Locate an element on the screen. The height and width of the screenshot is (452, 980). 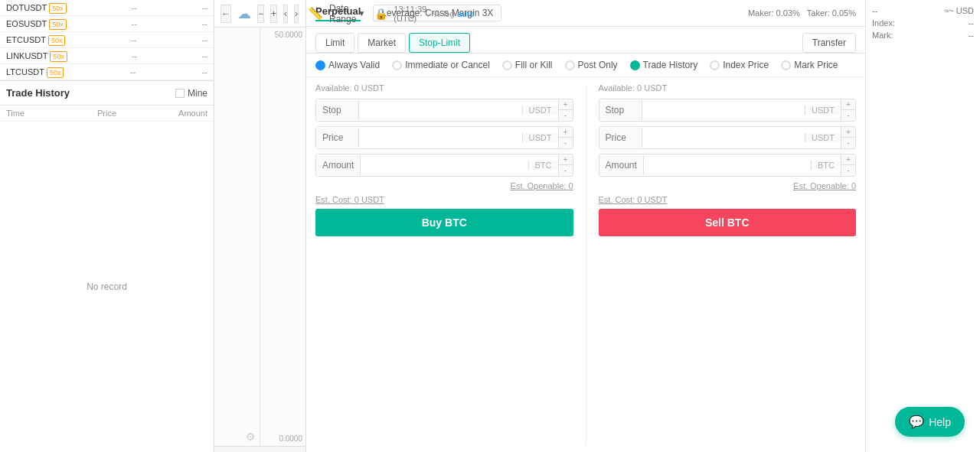
stop-input-buy is located at coordinates (441, 110).